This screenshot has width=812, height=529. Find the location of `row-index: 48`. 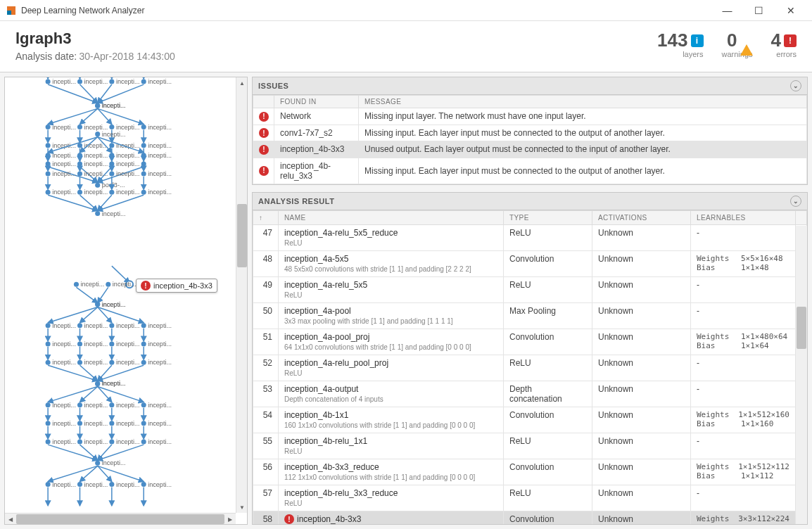

row-index: 48 is located at coordinates (266, 263).